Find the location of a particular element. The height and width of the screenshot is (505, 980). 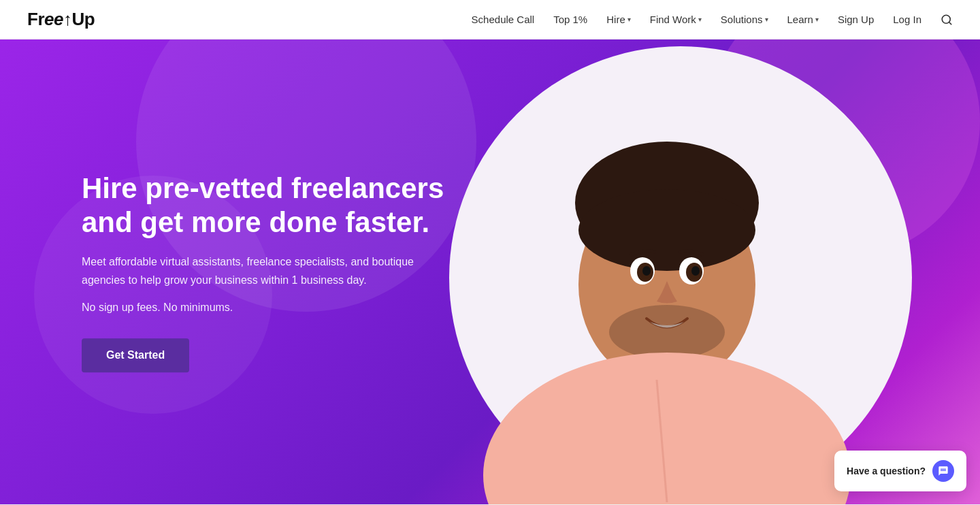

hire-chevron-icon: ▾ is located at coordinates (629, 19).